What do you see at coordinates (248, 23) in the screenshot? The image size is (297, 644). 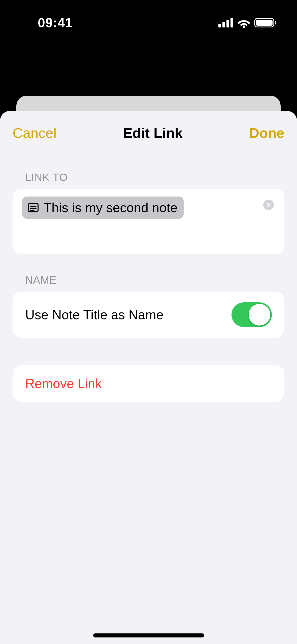 I see `status-indicators` at bounding box center [248, 23].